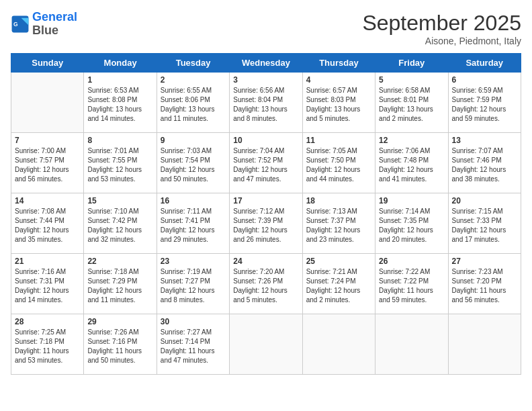  I want to click on day-detail: Sunrise: 7:05 AMSunset: 7:50 PMDaylight:…, so click(339, 165).